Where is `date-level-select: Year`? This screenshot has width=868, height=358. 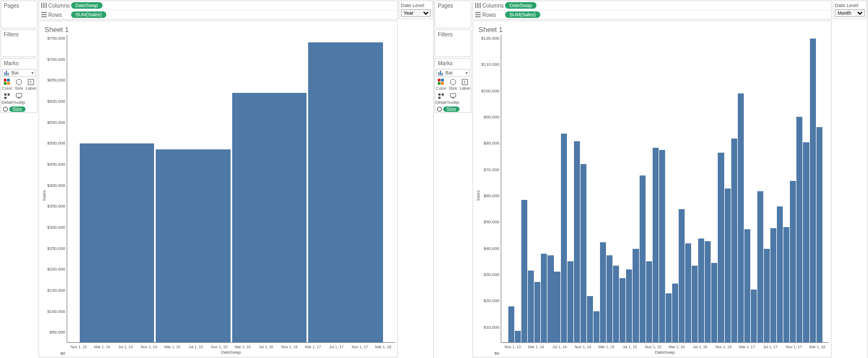
date-level-select: Year is located at coordinates (416, 13).